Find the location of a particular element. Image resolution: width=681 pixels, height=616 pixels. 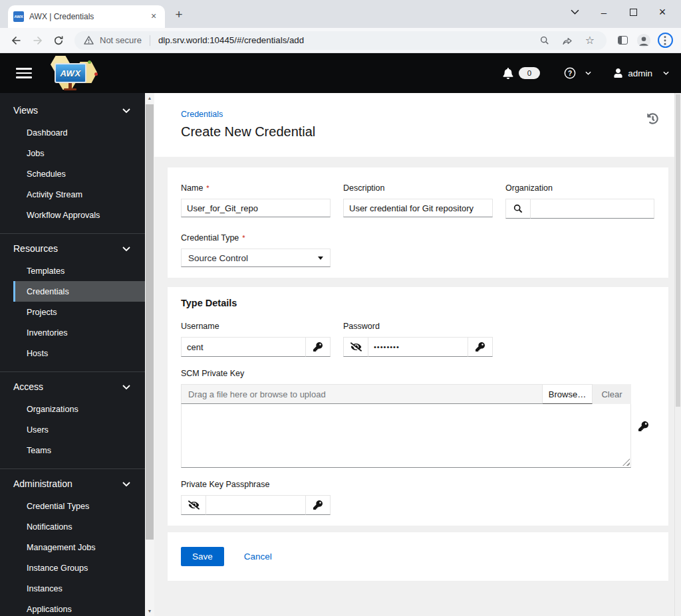

passphrase-prompt-on-launch-button is located at coordinates (318, 505).